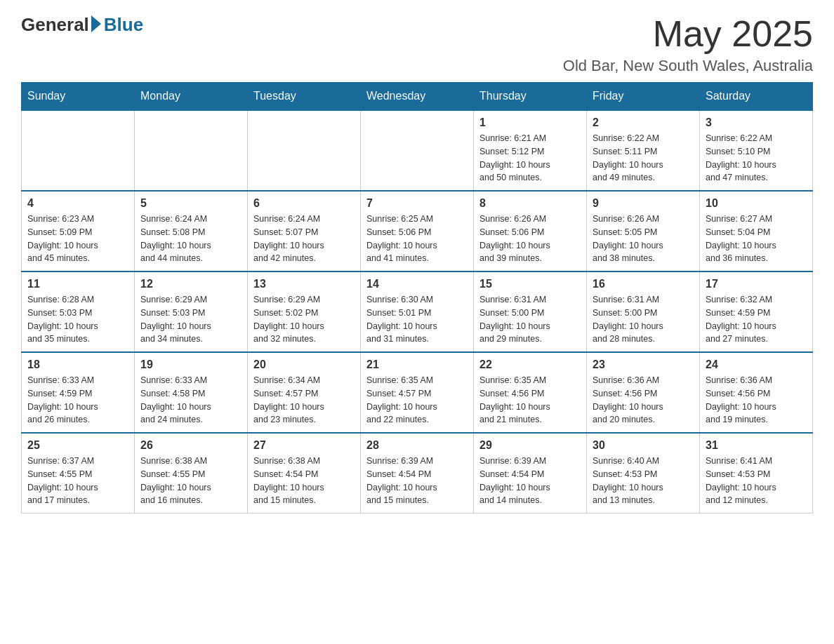 This screenshot has width=834, height=644. What do you see at coordinates (530, 365) in the screenshot?
I see `day-number: 22` at bounding box center [530, 365].